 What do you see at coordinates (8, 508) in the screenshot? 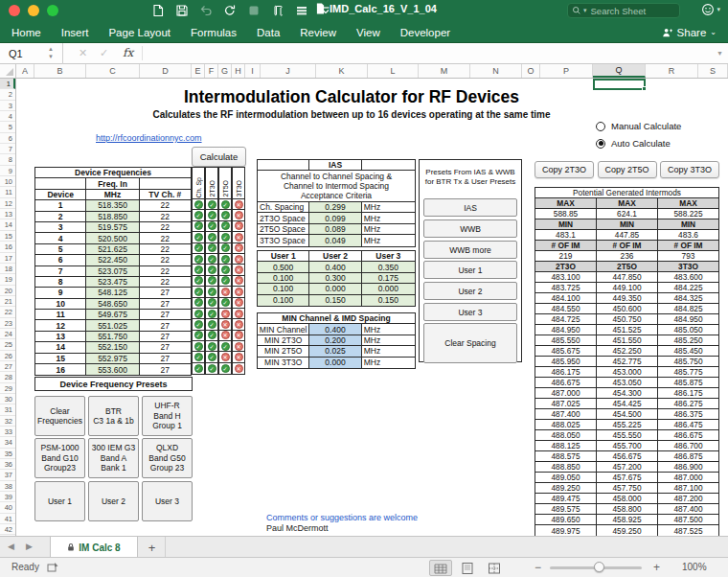
I see `row-header-40: 40` at bounding box center [8, 508].